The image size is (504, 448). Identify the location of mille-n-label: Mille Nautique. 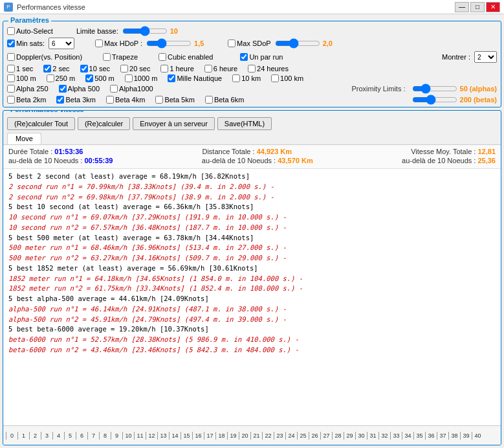
(195, 78).